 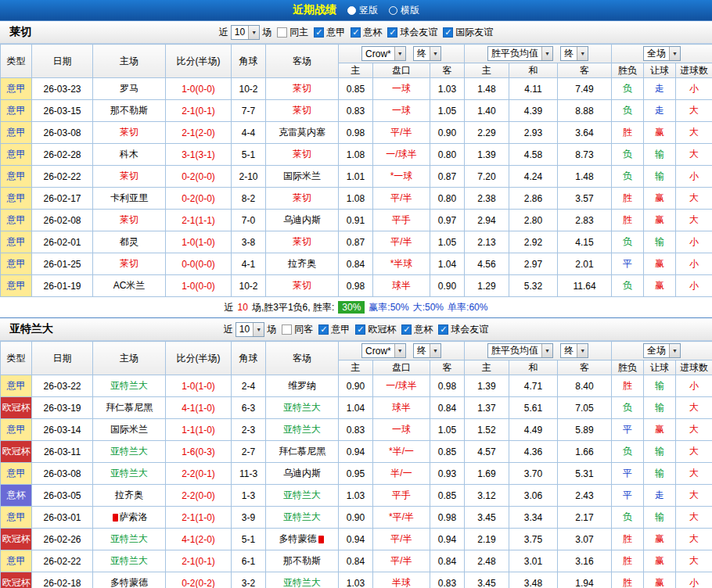 I want to click on corner-cell: 5-1, so click(x=249, y=155).